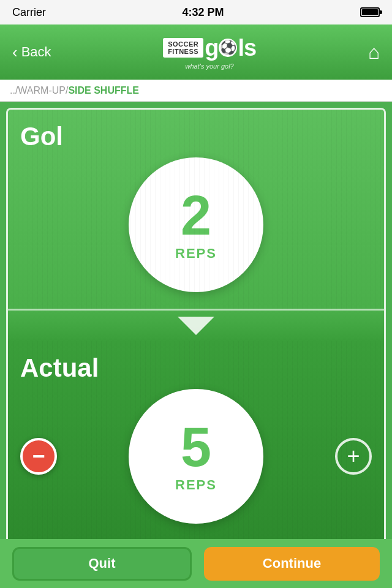  What do you see at coordinates (196, 456) in the screenshot?
I see `actual-value-circle: 5 REPS` at bounding box center [196, 456].